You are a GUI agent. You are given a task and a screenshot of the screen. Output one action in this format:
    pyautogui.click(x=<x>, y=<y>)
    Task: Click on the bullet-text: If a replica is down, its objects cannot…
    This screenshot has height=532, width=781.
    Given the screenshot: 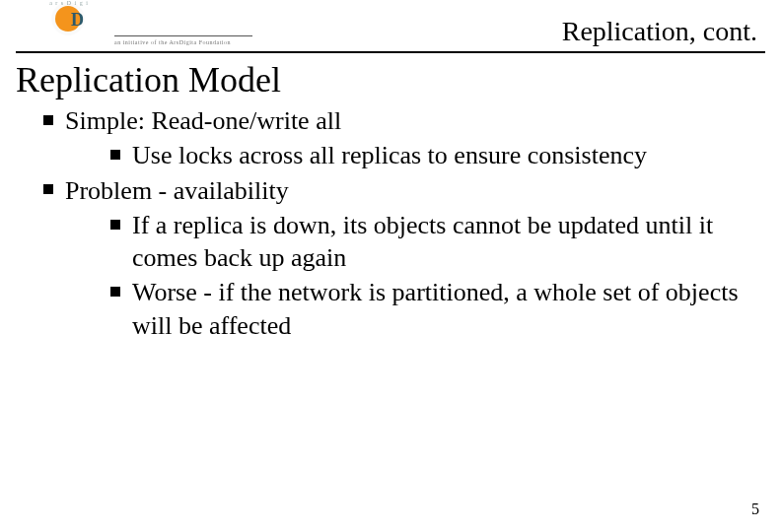 What is the action you would take?
    pyautogui.click(x=422, y=241)
    